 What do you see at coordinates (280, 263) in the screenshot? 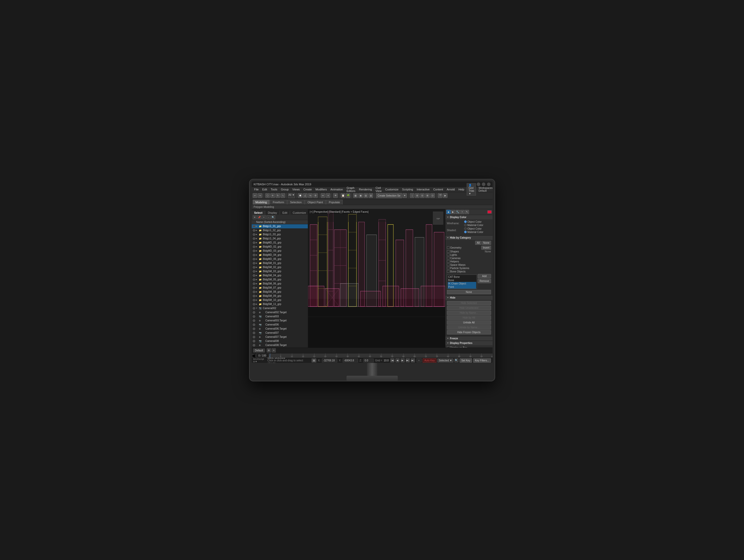
I see `list-item: ▶📁BldgSM_01_grp` at bounding box center [280, 263].